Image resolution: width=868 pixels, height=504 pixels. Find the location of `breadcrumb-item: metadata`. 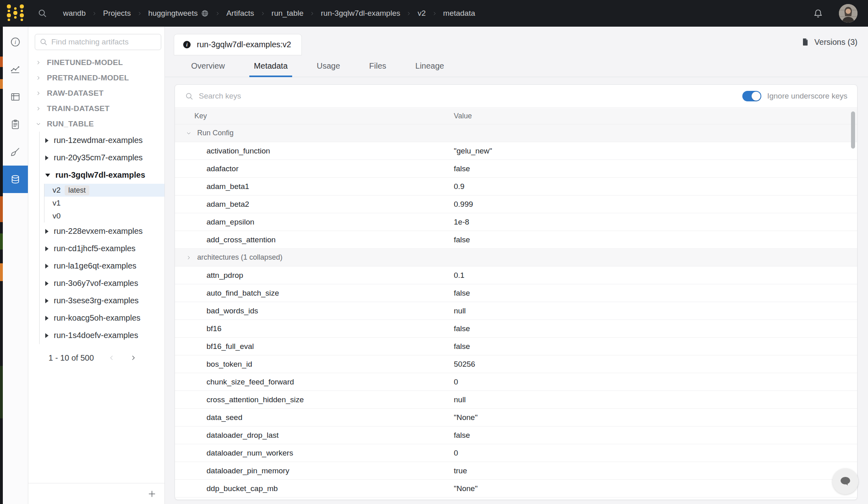

breadcrumb-item: metadata is located at coordinates (459, 13).